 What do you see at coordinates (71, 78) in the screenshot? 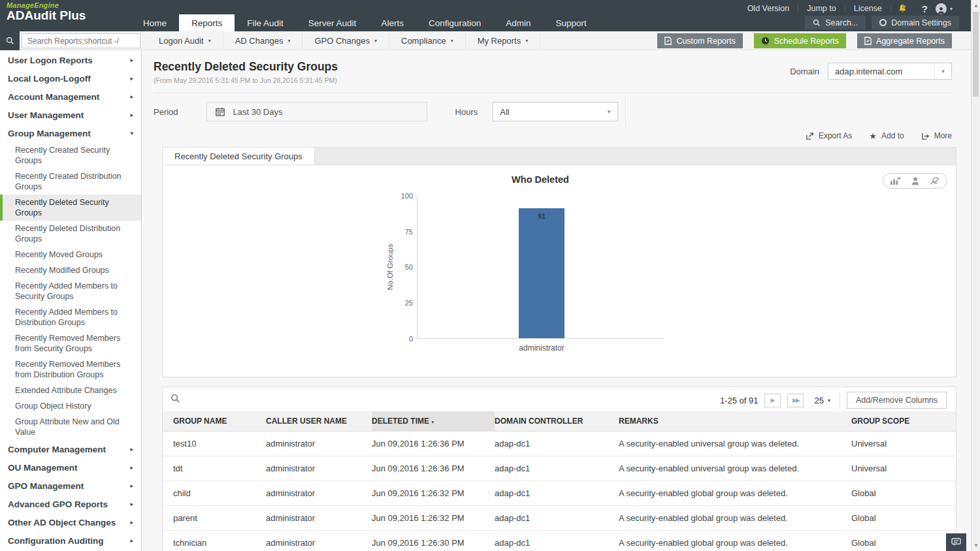
I see `sidebar-item-local-logon-logoff: Local Logon-Logoff▸` at bounding box center [71, 78].